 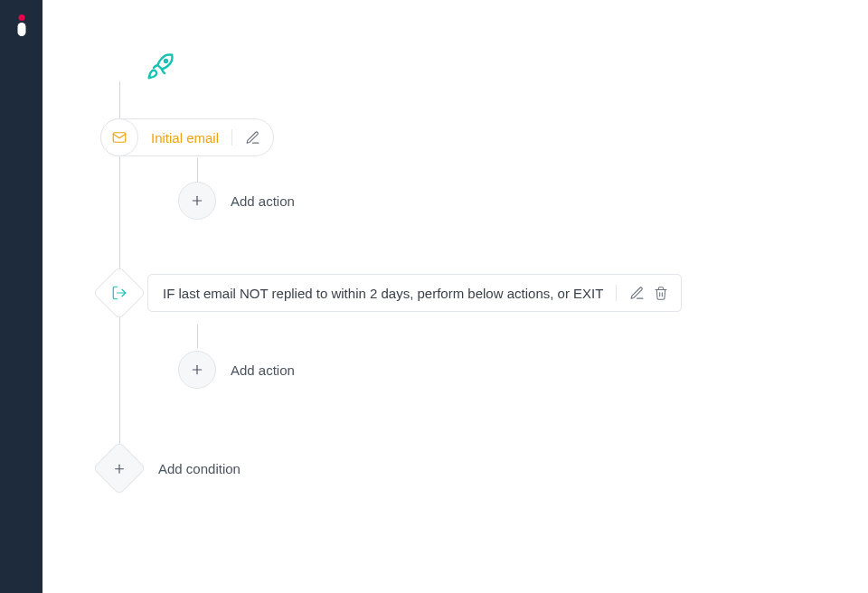 I want to click on condition-diamond, so click(x=119, y=293).